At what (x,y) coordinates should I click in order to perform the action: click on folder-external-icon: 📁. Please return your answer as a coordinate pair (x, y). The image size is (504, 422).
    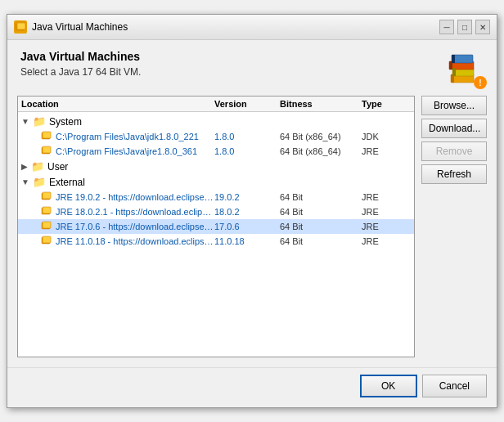
    Looking at the image, I should click on (39, 182).